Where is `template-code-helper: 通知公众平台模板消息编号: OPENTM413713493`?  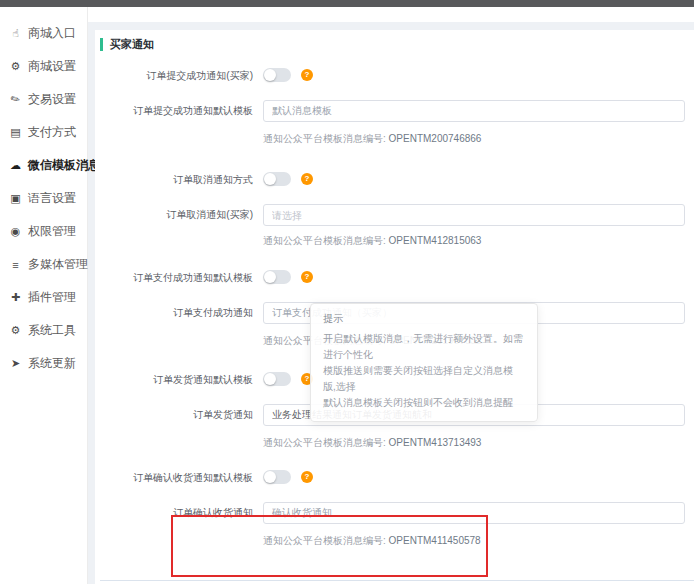
template-code-helper: 通知公众平台模板消息编号: OPENTM413713493 is located at coordinates (478, 443).